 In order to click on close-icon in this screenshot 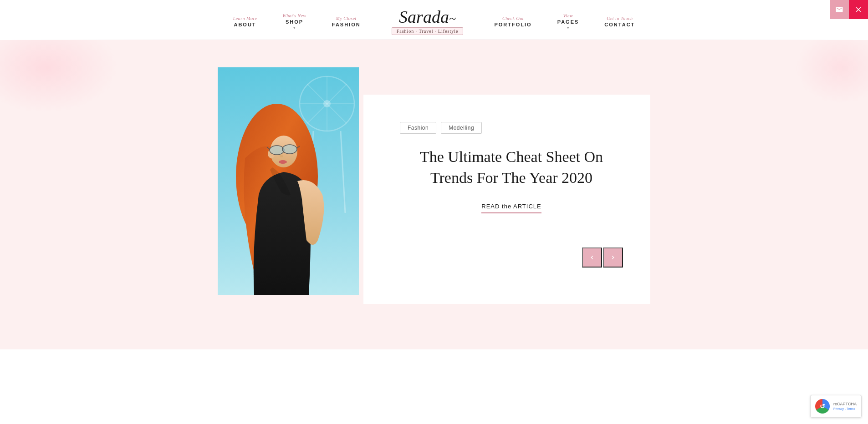, I will do `click(858, 10)`.